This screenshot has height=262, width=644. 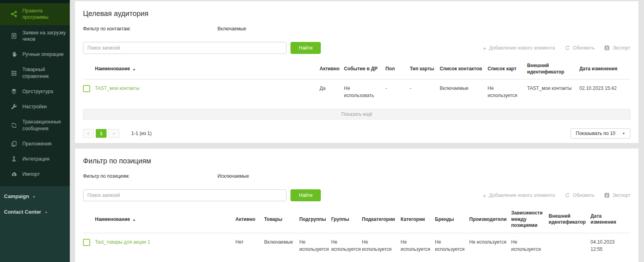 What do you see at coordinates (150, 176) in the screenshot?
I see `filter-label: Фильтр по позициям:` at bounding box center [150, 176].